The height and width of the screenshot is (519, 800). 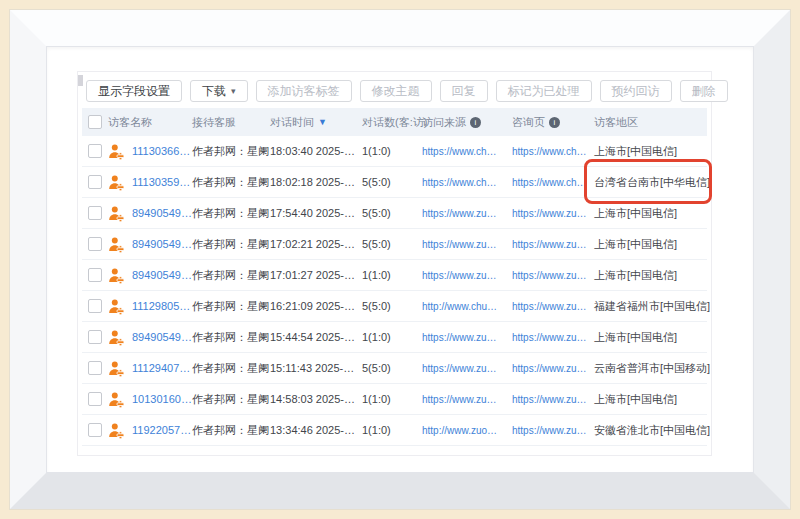 I want to click on show-field-settings-button: 显示字段设置, so click(x=134, y=91).